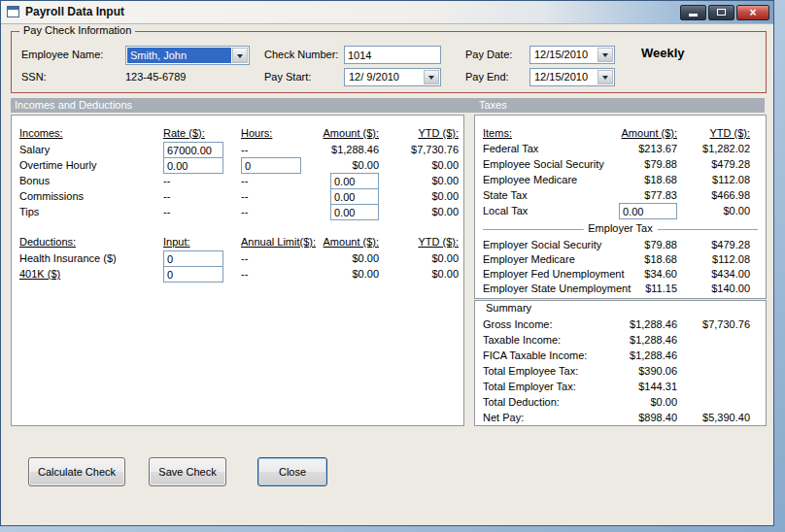 Image resolution: width=785 pixels, height=532 pixels. What do you see at coordinates (572, 78) in the screenshot?
I see `pay-end-datepicker: 12/15/2010` at bounding box center [572, 78].